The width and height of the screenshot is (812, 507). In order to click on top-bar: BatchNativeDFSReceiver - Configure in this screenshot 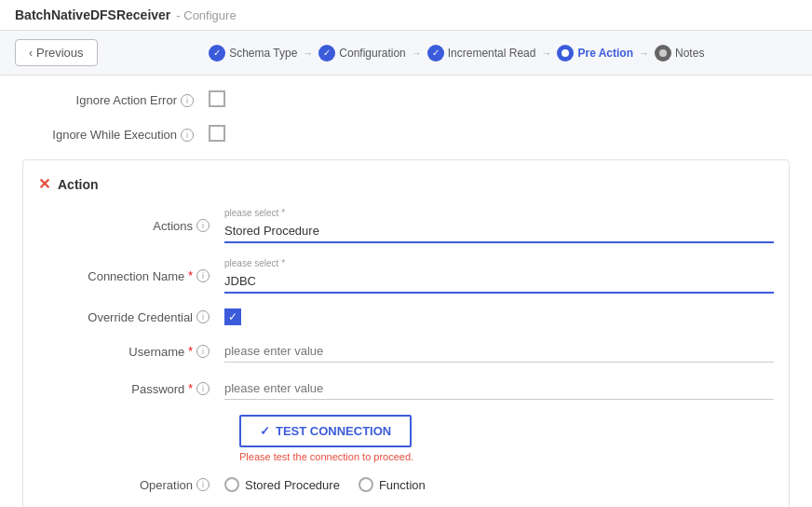, I will do `click(406, 15)`.